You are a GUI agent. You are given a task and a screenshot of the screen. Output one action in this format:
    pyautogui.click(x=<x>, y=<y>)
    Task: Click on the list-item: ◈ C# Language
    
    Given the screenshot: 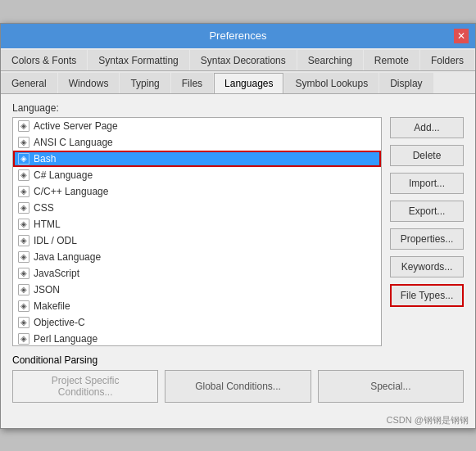 What is the action you would take?
    pyautogui.click(x=197, y=175)
    